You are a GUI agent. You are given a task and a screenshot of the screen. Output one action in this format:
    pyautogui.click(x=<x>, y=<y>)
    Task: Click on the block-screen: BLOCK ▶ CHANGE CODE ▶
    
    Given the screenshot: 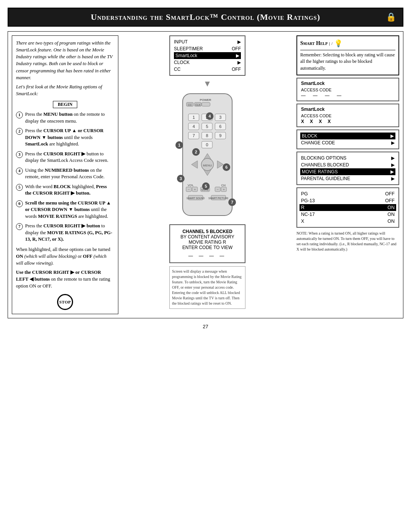 What is the action you would take?
    pyautogui.click(x=348, y=139)
    